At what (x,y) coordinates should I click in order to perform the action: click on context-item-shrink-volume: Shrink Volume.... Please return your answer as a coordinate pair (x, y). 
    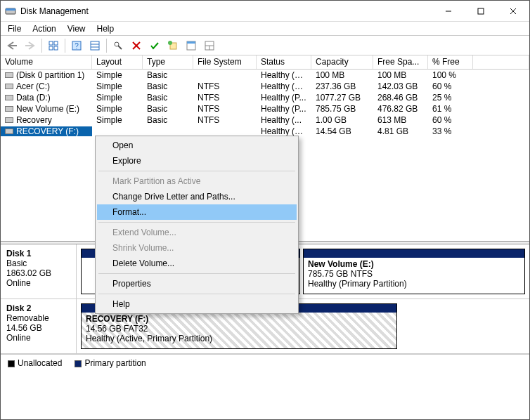
    Looking at the image, I should click on (197, 248).